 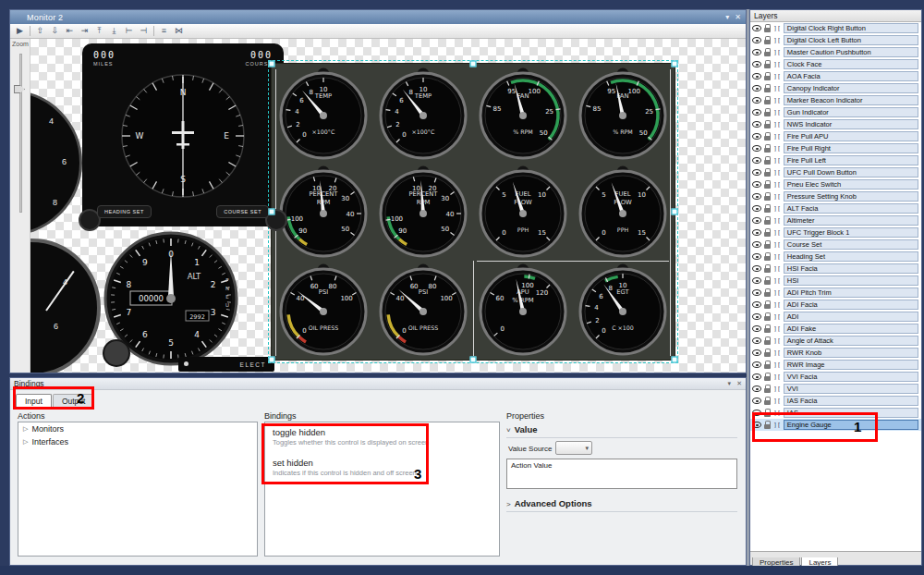 What do you see at coordinates (835, 41) in the screenshot?
I see `layer-row: ][Digital Clock Left Button` at bounding box center [835, 41].